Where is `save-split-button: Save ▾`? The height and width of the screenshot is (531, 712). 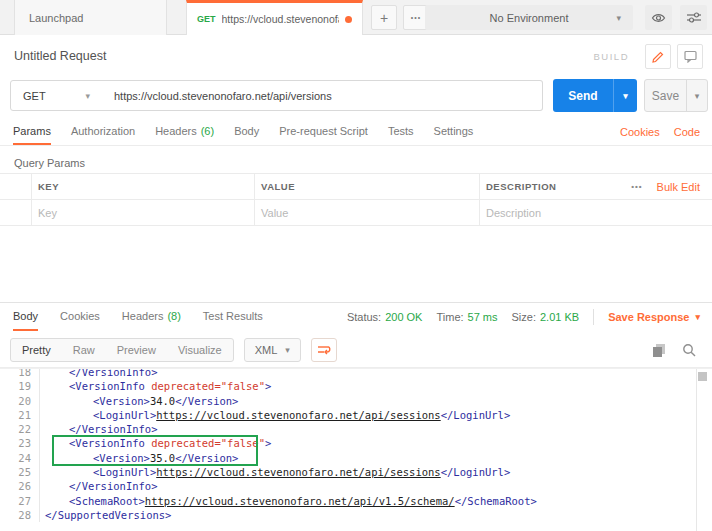
save-split-button: Save ▾ is located at coordinates (676, 96).